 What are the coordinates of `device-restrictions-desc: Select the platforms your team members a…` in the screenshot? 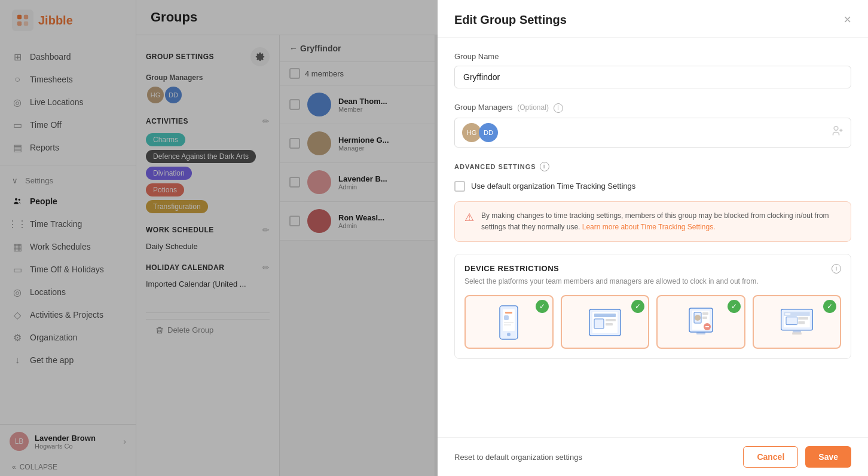 It's located at (653, 281).